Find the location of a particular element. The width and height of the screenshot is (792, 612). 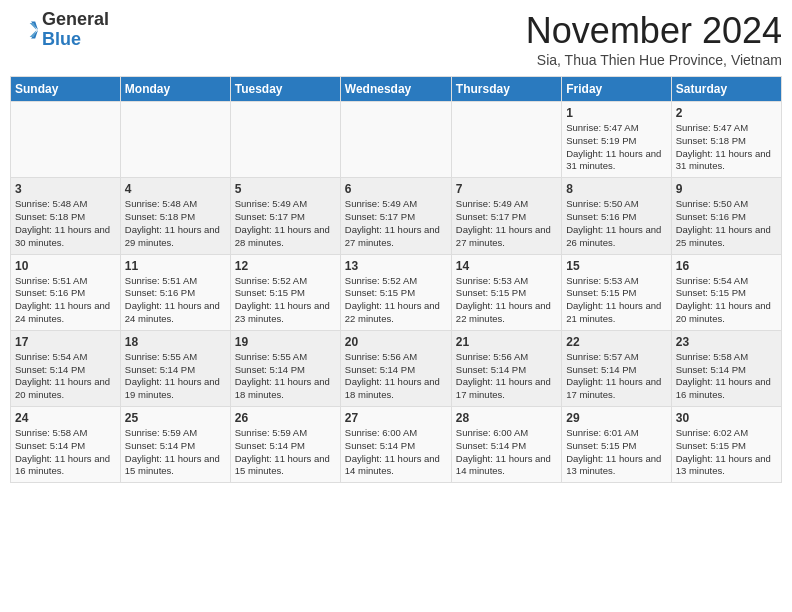

day-header-row: SundayMondayTuesdayWednesdayThursdayFrid… is located at coordinates (396, 90).